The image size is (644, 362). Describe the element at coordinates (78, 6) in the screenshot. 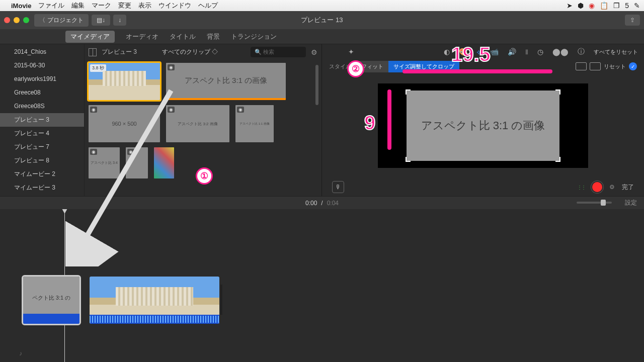

I see `menu-edit: 編集` at that location.